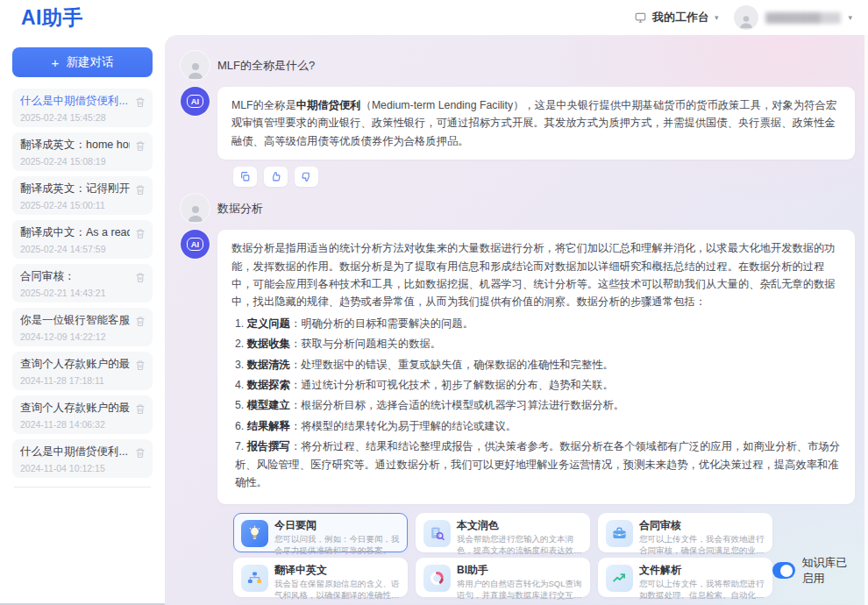 The width and height of the screenshot is (868, 605). What do you see at coordinates (307, 177) in the screenshot?
I see `thumbs-down-icon` at bounding box center [307, 177].